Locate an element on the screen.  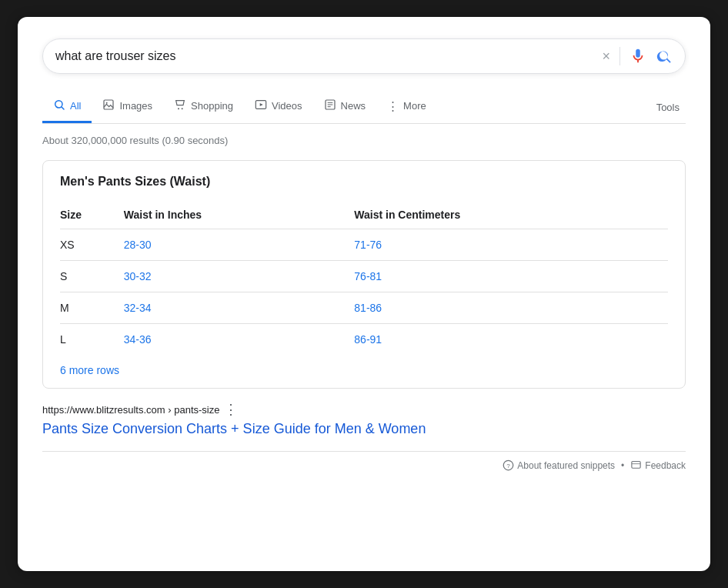
cell-size: XS is located at coordinates (92, 245).